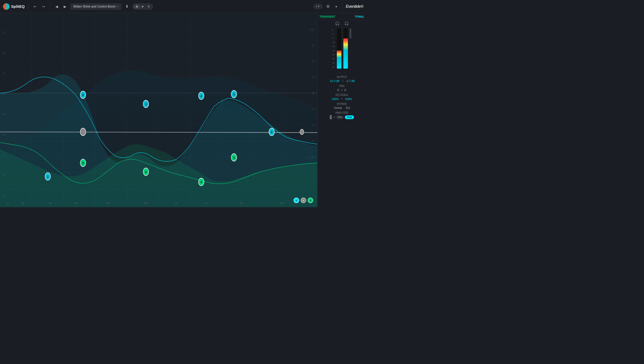  Describe the element at coordinates (312, 30) in the screenshot. I see `svg-text: +12` at that location.